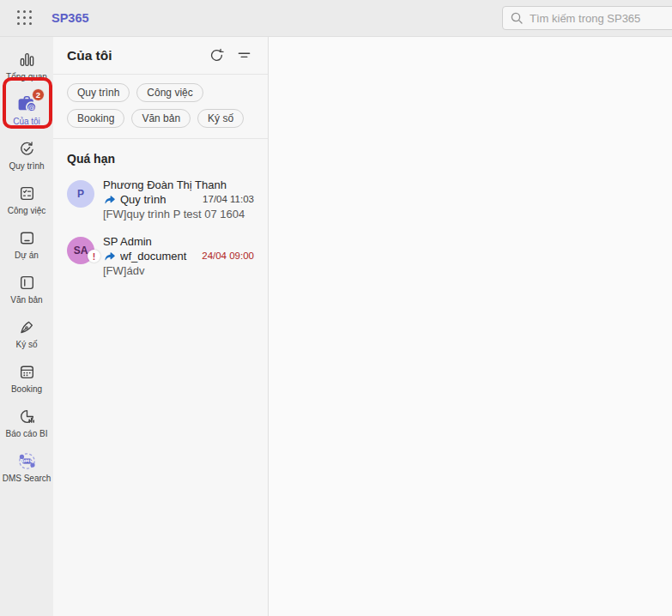  I want to click on item-subject: [FW]quy trình P test 07 1604, so click(179, 214).